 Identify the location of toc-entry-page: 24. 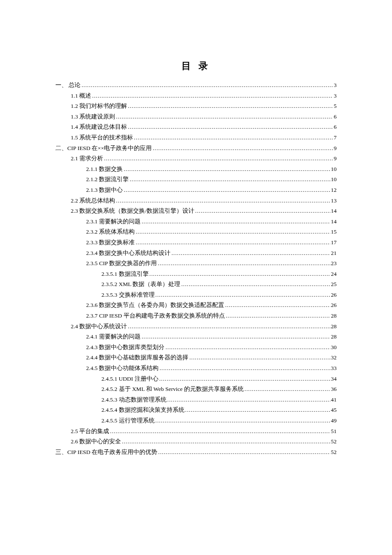
(334, 275).